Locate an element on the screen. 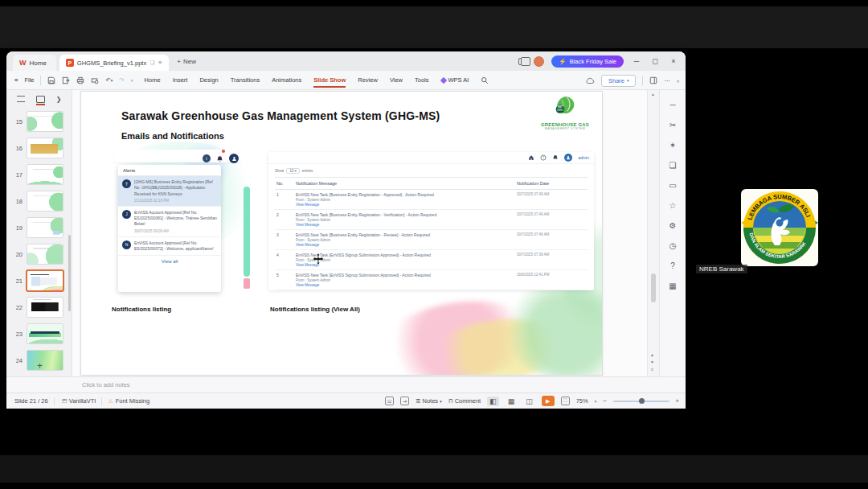 The image size is (868, 489). slide-nav-menu-icon: ≡ is located at coordinates (653, 369).